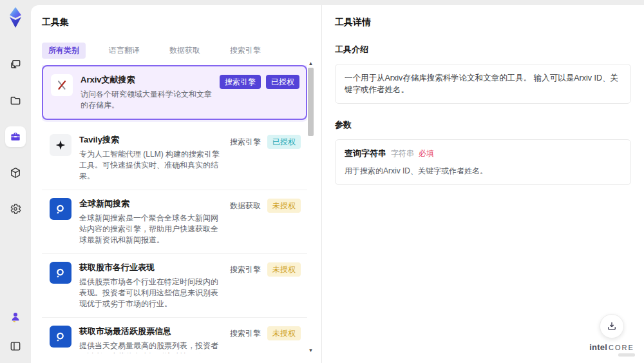 The width and height of the screenshot is (644, 363). Describe the element at coordinates (402, 153) in the screenshot. I see `param-type: 字符串` at that location.